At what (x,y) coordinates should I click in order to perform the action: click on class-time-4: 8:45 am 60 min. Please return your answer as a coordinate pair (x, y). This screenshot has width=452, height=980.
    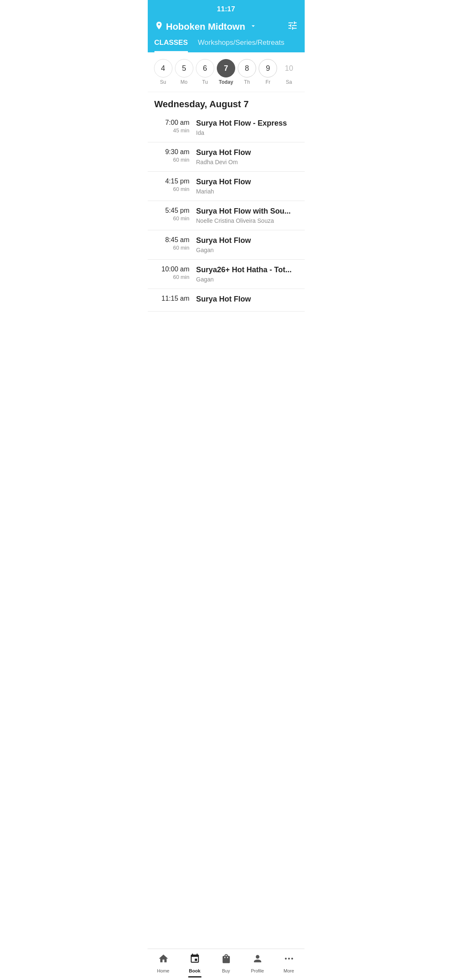
    Looking at the image, I should click on (175, 244).